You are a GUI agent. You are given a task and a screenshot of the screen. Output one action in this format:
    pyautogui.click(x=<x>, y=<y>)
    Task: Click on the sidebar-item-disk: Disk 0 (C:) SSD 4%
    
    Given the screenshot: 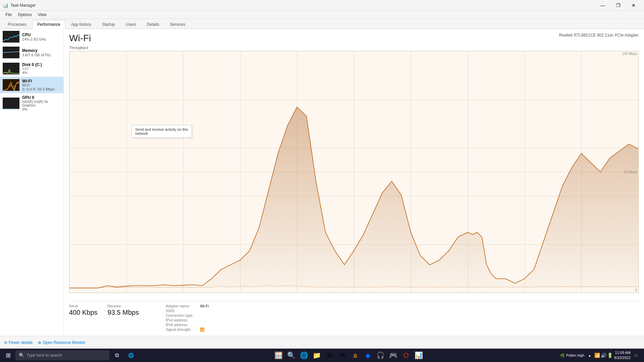 What is the action you would take?
    pyautogui.click(x=32, y=68)
    